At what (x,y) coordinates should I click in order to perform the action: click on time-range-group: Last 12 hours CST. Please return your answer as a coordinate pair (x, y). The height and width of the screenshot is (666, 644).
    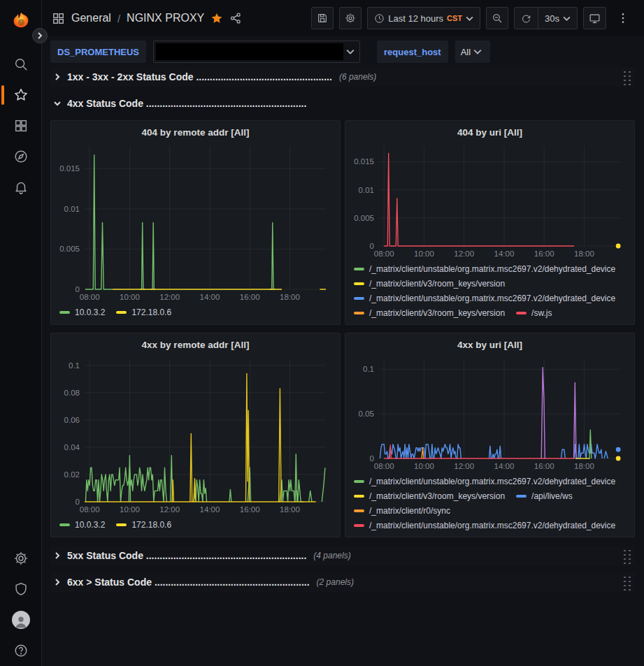
    Looking at the image, I should click on (424, 18).